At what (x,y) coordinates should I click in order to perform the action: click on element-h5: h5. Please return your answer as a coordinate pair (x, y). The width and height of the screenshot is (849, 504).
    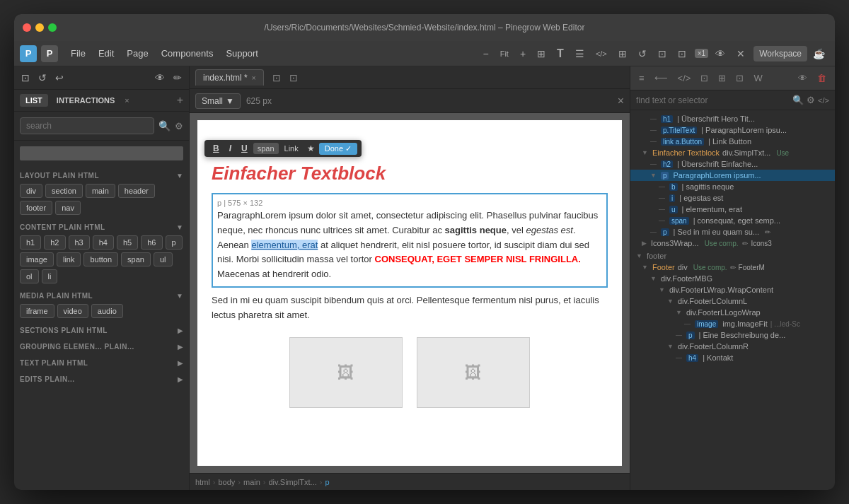
    Looking at the image, I should click on (127, 242).